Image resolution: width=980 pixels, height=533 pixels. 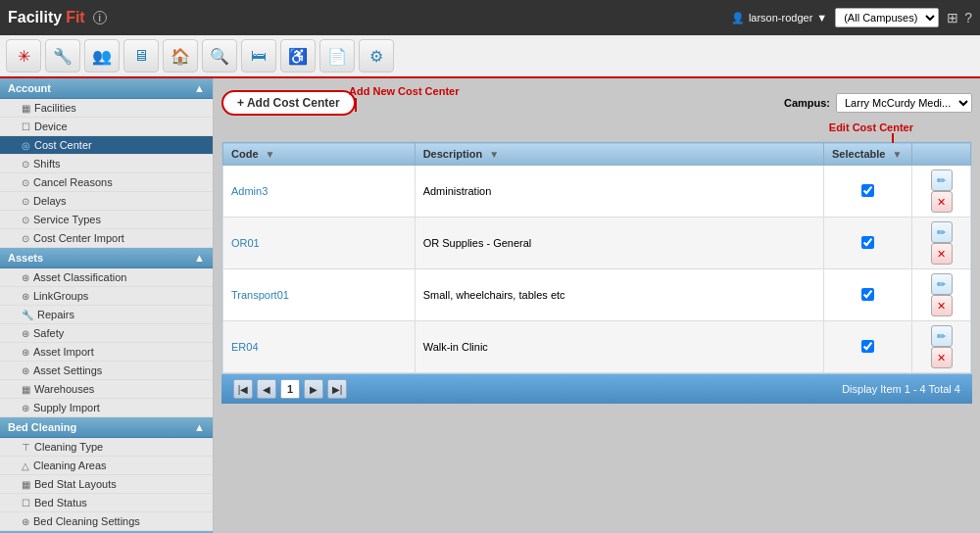 What do you see at coordinates (868, 155) in the screenshot?
I see `col-header-selectable: Selectable ▼` at bounding box center [868, 155].